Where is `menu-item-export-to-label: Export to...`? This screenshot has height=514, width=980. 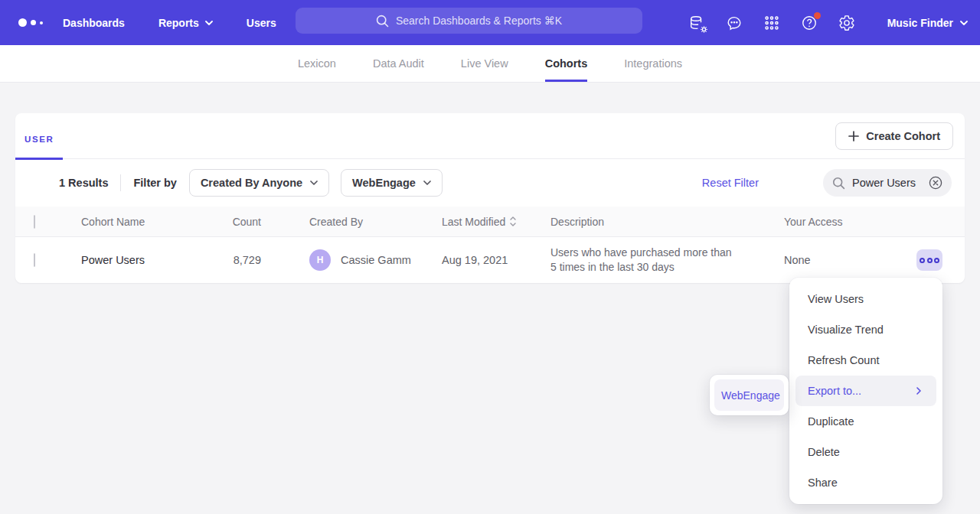
menu-item-export-to-label: Export to... is located at coordinates (835, 391).